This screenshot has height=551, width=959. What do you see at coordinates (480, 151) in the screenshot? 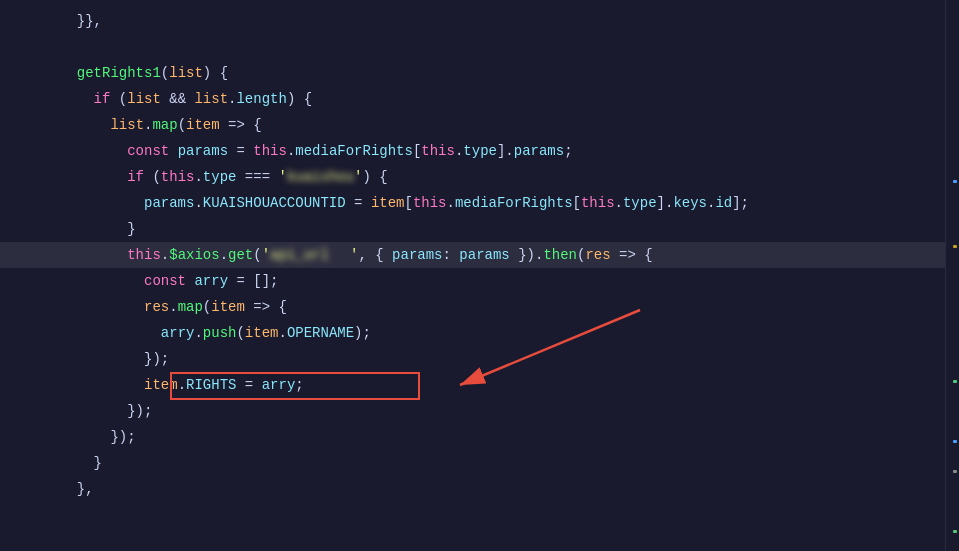
I see `code-line: const params = this.mediaForRights[this.…` at bounding box center [480, 151].